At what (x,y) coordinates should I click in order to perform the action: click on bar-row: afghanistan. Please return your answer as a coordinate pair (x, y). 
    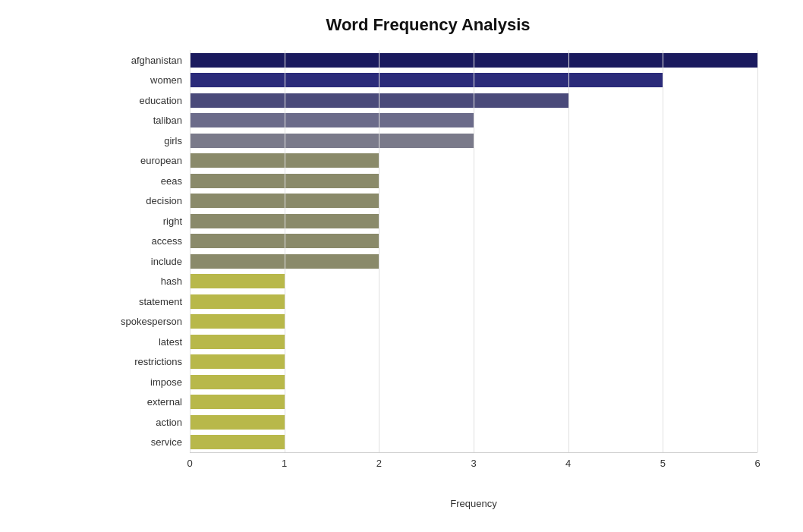
    Looking at the image, I should click on (428, 61).